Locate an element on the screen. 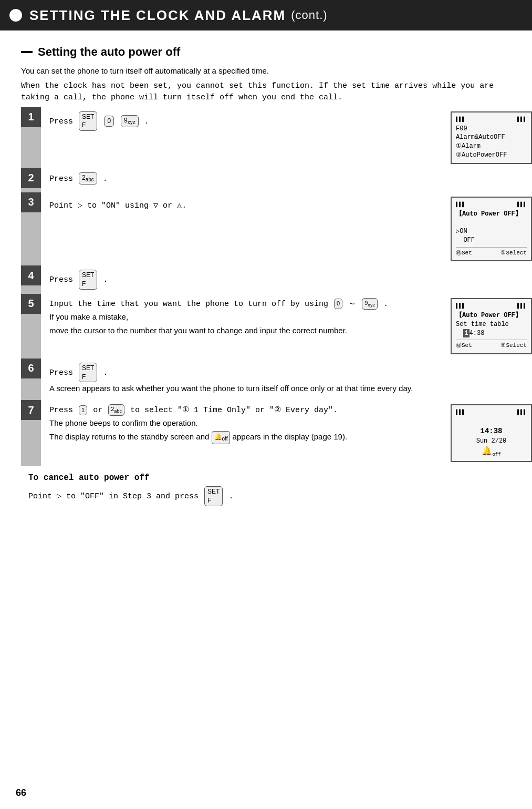  key-setf-6: SETF is located at coordinates (88, 373).